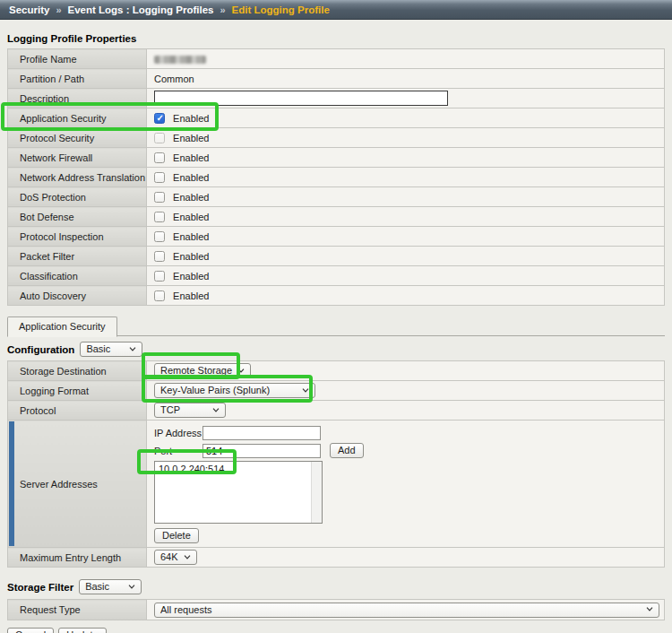 The width and height of the screenshot is (672, 633). What do you see at coordinates (77, 237) in the screenshot?
I see `protocol-inspection-label: Protocol Inspection` at bounding box center [77, 237].